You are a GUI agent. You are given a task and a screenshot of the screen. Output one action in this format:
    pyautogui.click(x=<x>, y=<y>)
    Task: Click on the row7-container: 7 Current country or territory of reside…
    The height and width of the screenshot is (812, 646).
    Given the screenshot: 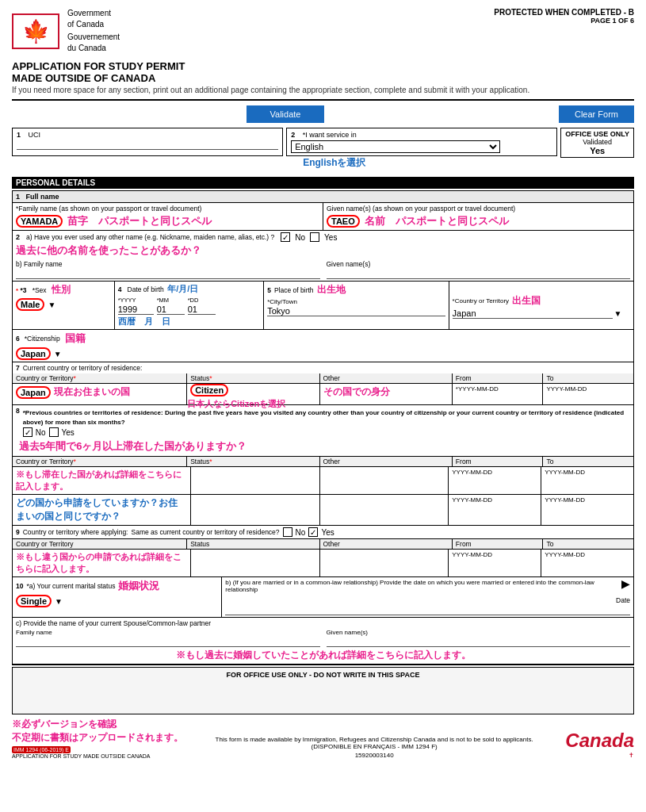 What is the action you would take?
    pyautogui.click(x=323, y=384)
    